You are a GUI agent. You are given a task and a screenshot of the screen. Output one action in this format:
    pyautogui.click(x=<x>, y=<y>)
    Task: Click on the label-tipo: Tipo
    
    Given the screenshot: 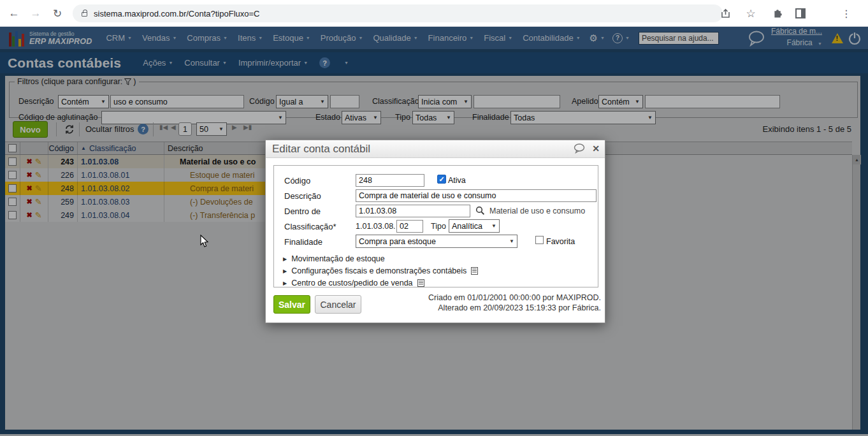 What is the action you would take?
    pyautogui.click(x=438, y=226)
    